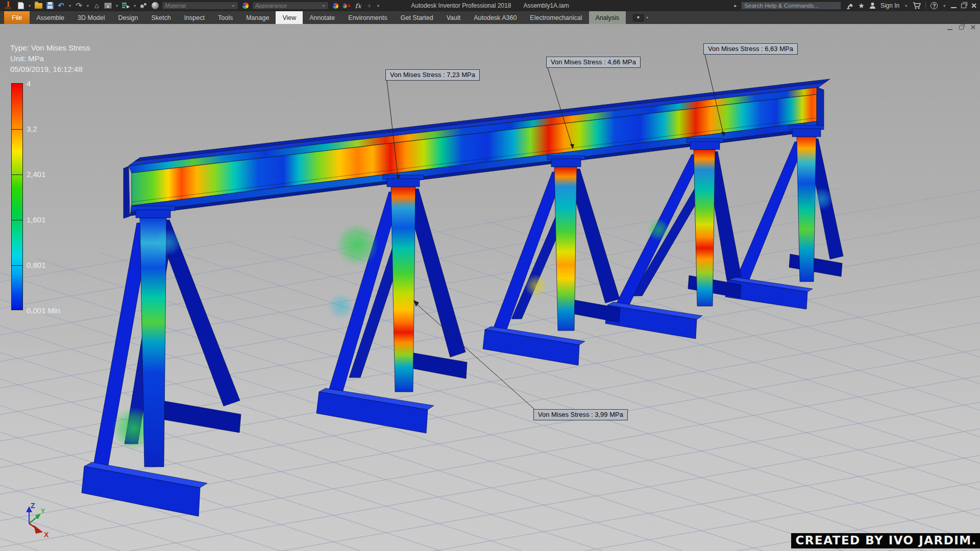 Image resolution: width=980 pixels, height=551 pixels. What do you see at coordinates (370, 6) in the screenshot?
I see `measure-icon: +` at bounding box center [370, 6].